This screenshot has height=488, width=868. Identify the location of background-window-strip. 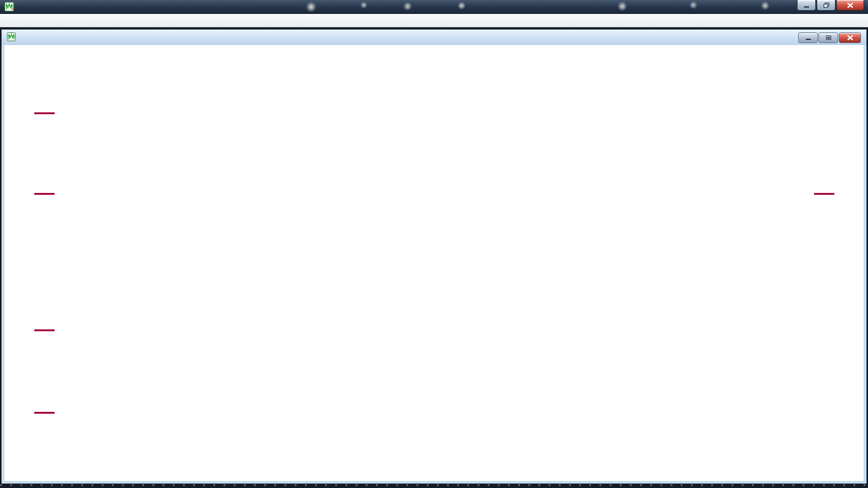
(434, 486).